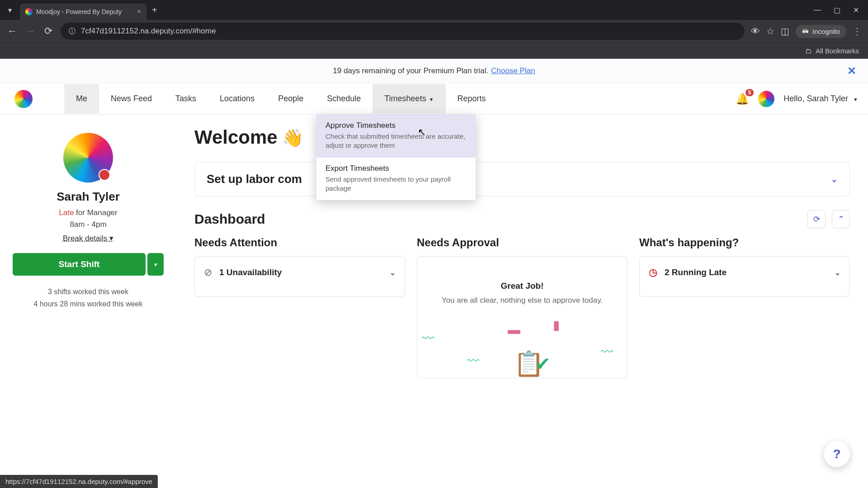 The image size is (868, 488). What do you see at coordinates (29, 12) in the screenshot?
I see `favicon-icon` at bounding box center [29, 12].